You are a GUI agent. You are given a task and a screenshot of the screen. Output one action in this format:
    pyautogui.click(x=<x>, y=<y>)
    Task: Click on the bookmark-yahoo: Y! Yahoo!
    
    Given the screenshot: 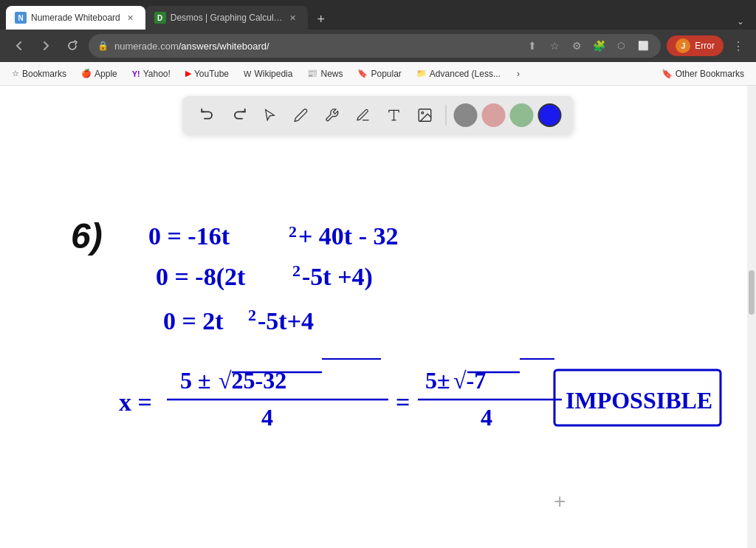 What is the action you would take?
    pyautogui.click(x=151, y=74)
    